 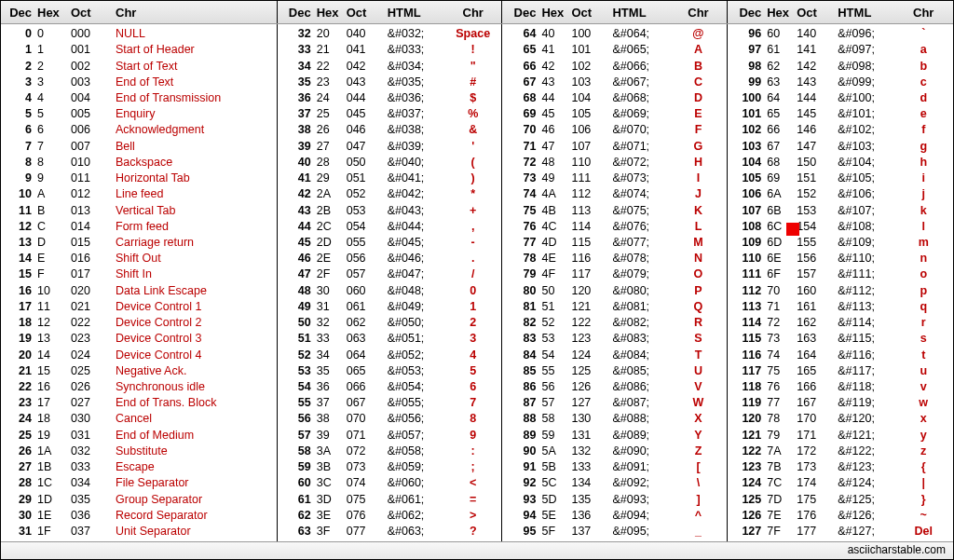 What do you see at coordinates (840, 12) in the screenshot?
I see `header-pane-4: Dec Hex Oct HTML Chr` at bounding box center [840, 12].